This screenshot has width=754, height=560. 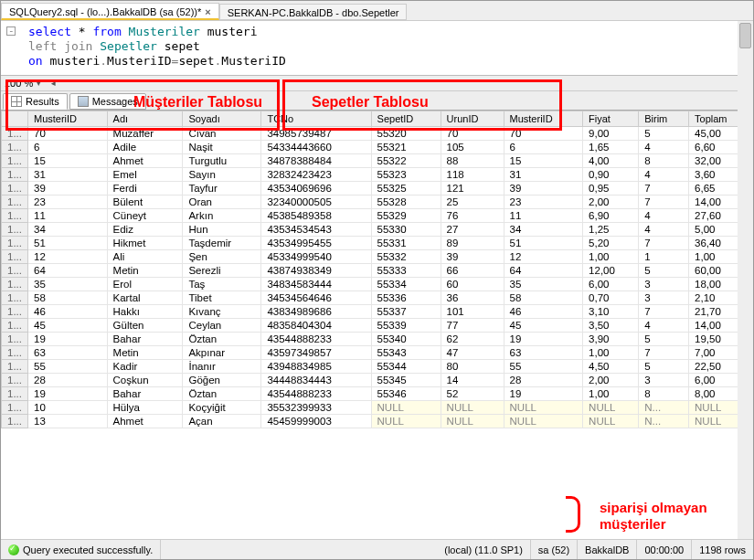 I want to click on chevron-down-icon: ▼, so click(x=38, y=84).